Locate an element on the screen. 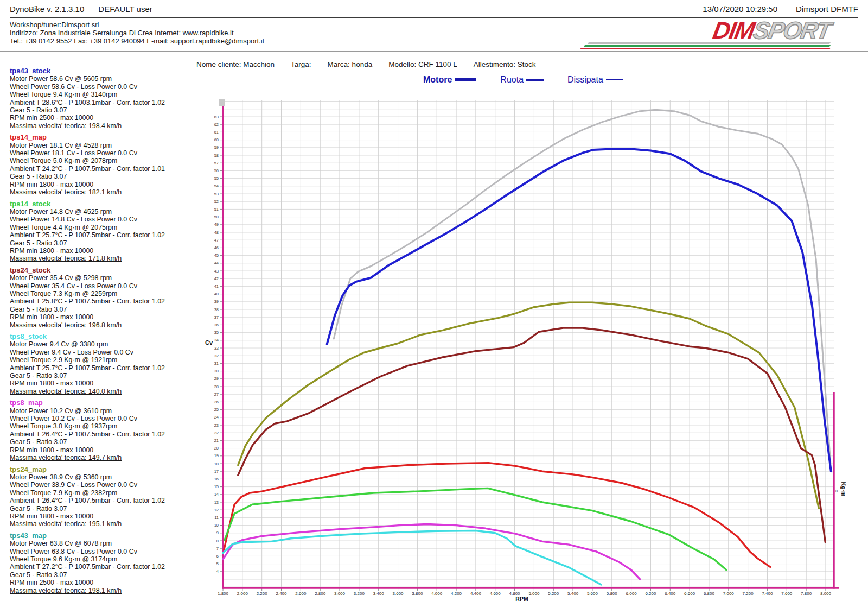 This screenshot has width=868, height=614. svg-text: 6 is located at coordinates (218, 556).